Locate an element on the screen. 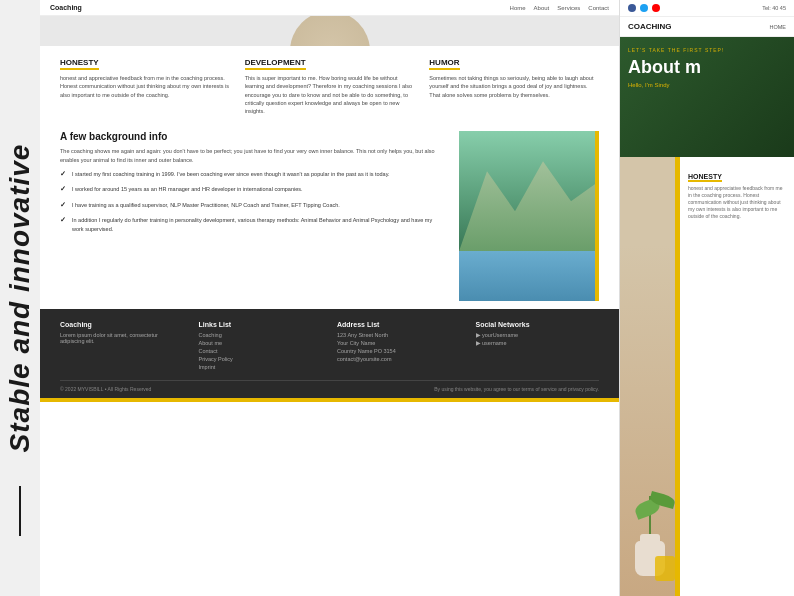 This screenshot has width=794, height=596. yellow-border is located at coordinates (597, 216).